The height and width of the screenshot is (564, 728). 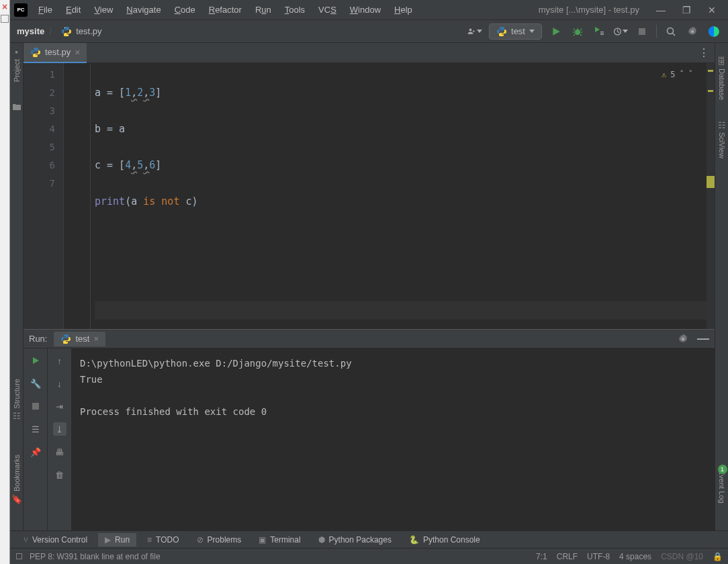 What do you see at coordinates (682, 75) in the screenshot?
I see `prev-highlight-icon: ˆ` at bounding box center [682, 75].